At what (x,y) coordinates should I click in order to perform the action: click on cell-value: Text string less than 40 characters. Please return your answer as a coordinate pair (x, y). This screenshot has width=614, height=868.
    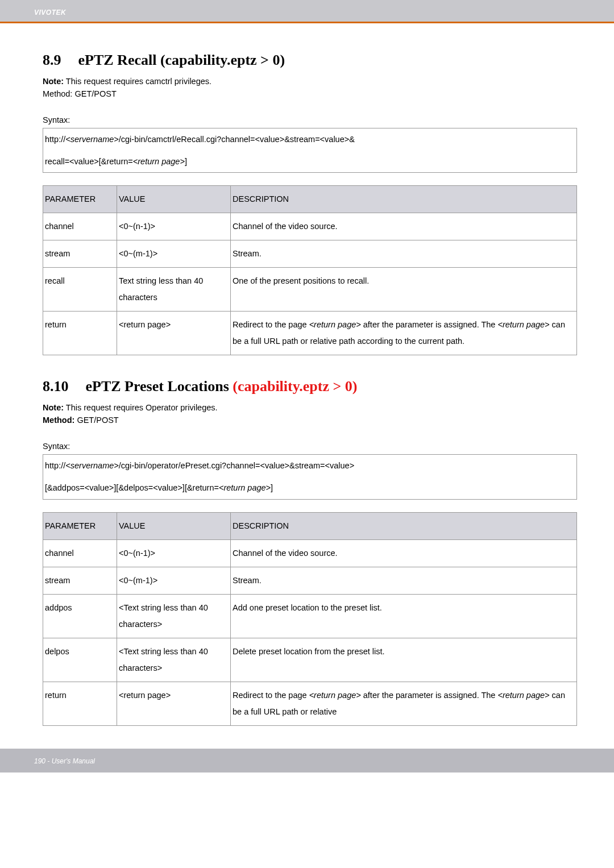
    Looking at the image, I should click on (174, 290).